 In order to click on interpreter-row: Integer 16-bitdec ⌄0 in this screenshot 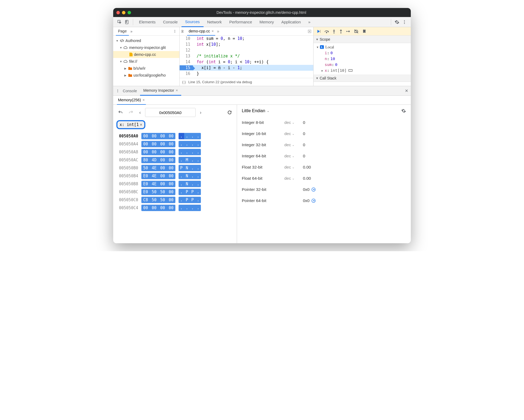, I will do `click(324, 134)`.